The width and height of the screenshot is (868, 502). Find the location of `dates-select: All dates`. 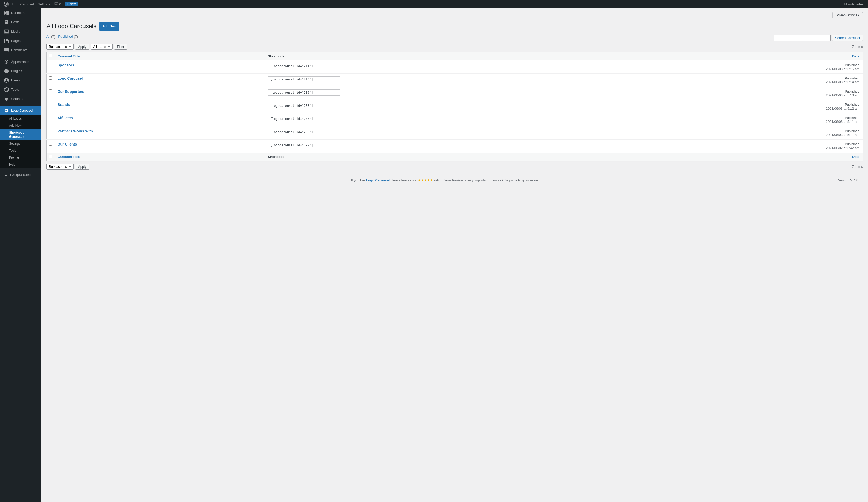

dates-select: All dates is located at coordinates (102, 47).